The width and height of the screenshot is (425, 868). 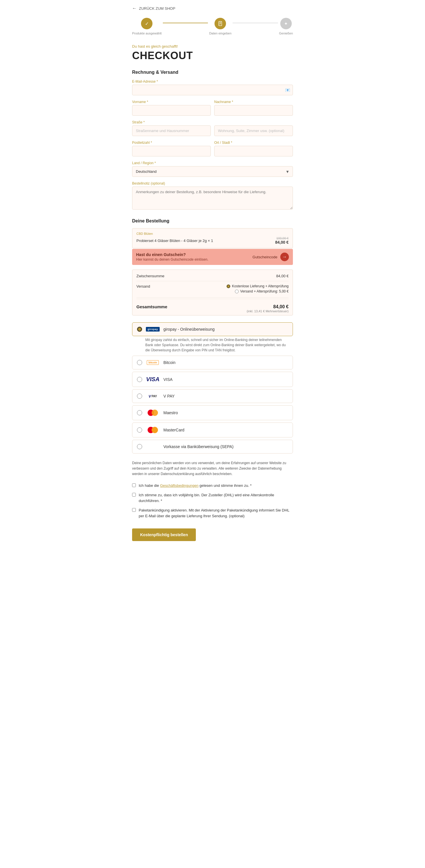 What do you see at coordinates (153, 363) in the screenshot?
I see `bitcoin-logo: bitcoin` at bounding box center [153, 363].